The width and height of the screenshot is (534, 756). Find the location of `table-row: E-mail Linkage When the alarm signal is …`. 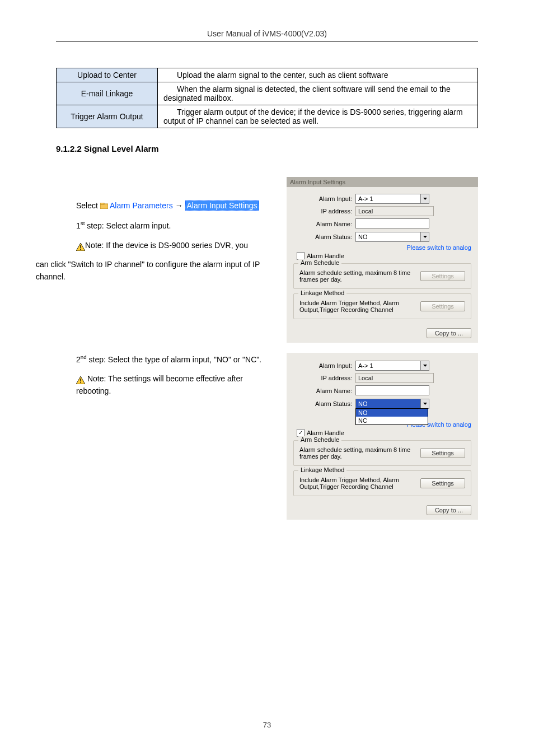

table-row: E-mail Linkage When the alarm signal is … is located at coordinates (268, 94).